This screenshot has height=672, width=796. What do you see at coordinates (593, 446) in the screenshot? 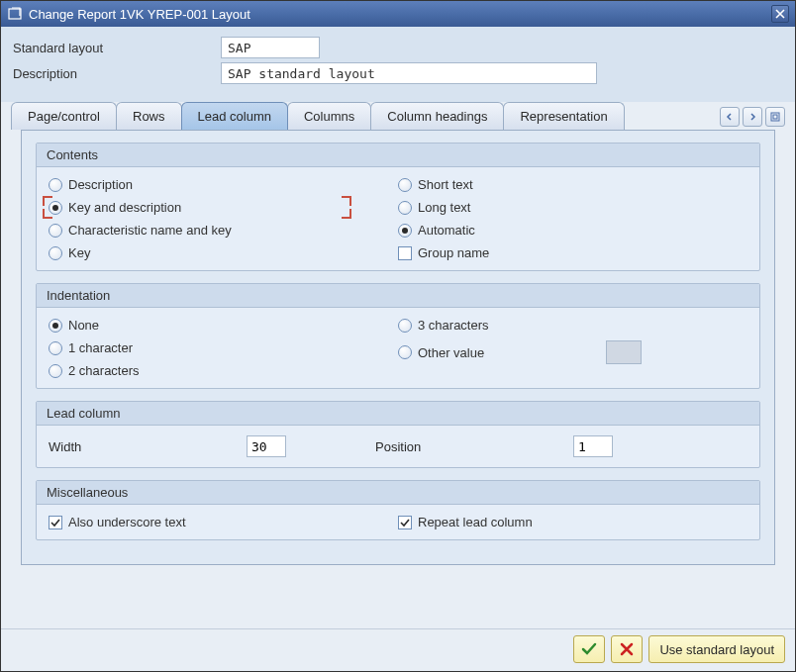
I see `position-input` at bounding box center [593, 446].